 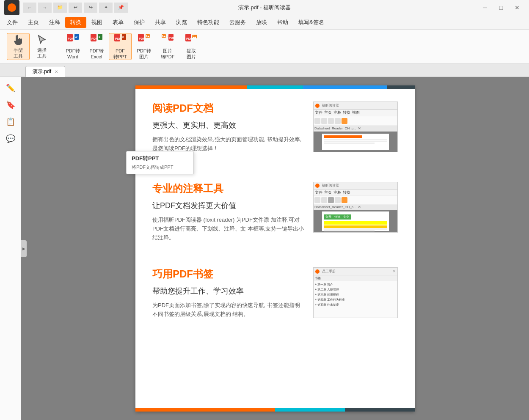 I want to click on back-btn: ←, so click(x=30, y=8).